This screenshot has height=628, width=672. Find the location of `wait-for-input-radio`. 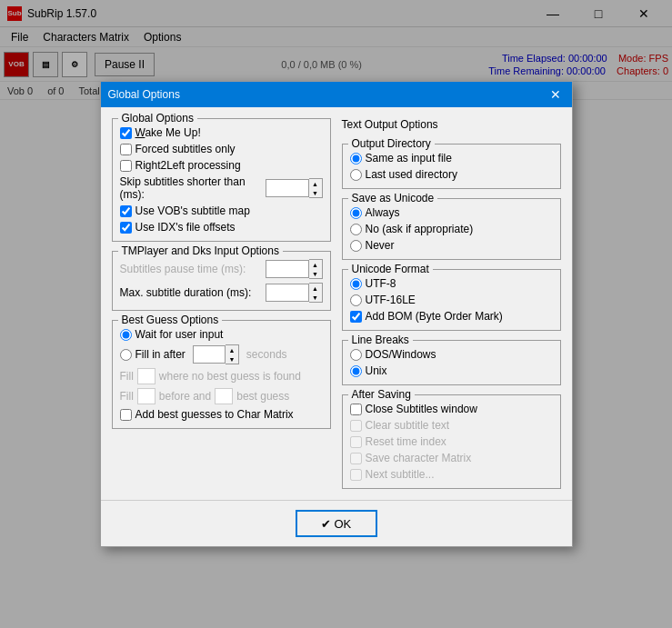

wait-for-input-radio is located at coordinates (125, 334).